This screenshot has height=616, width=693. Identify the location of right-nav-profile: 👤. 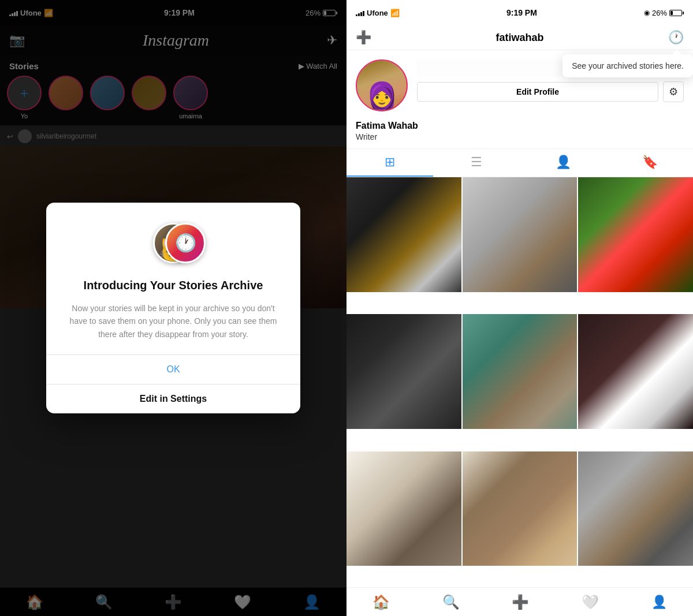
(660, 602).